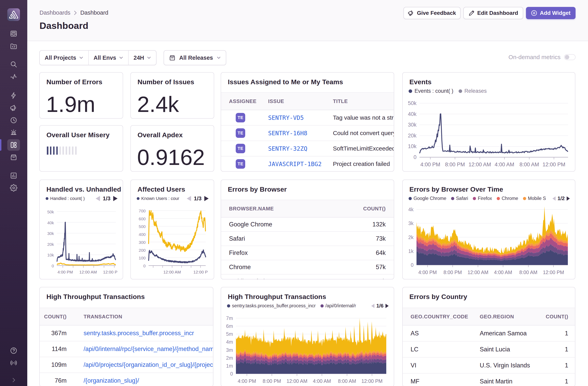 This screenshot has width=588, height=386. What do you see at coordinates (307, 101) in the screenshot?
I see `table-header-row: ASSIGNEEISSUETITLE` at bounding box center [307, 101].